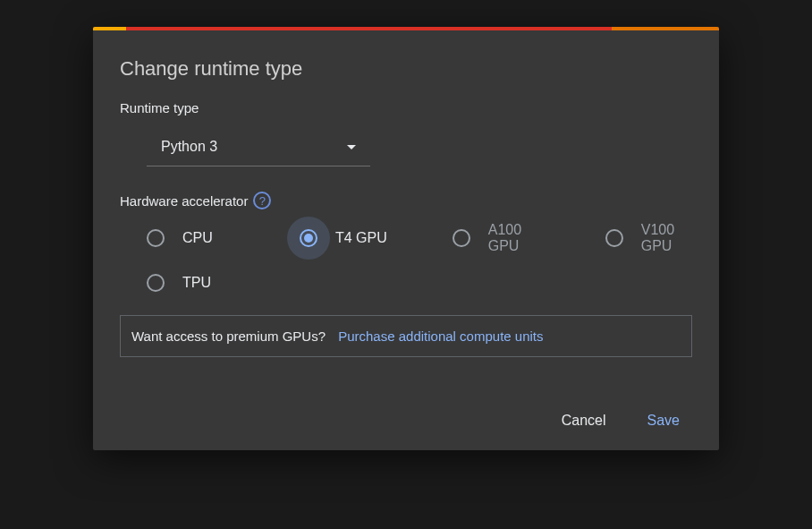 The image size is (812, 529). I want to click on upsell-text: Want access to premium GPUs?, so click(229, 337).